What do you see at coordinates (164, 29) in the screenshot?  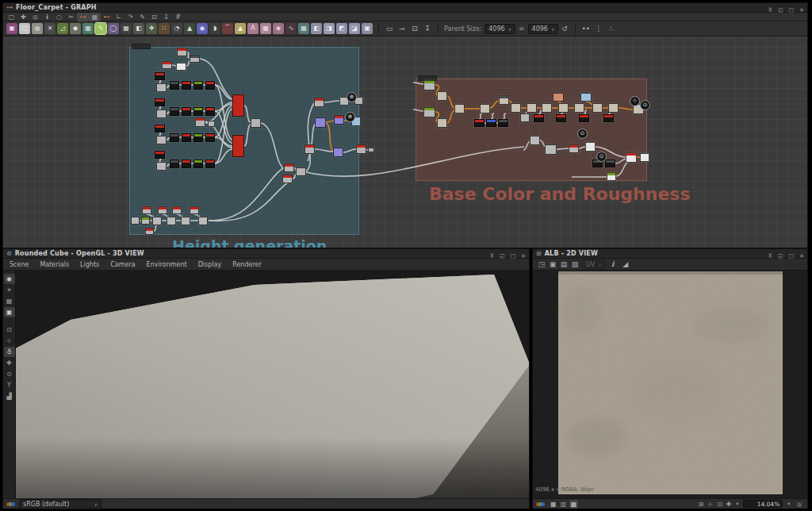 I see `dots-node-icon: ∷` at bounding box center [164, 29].